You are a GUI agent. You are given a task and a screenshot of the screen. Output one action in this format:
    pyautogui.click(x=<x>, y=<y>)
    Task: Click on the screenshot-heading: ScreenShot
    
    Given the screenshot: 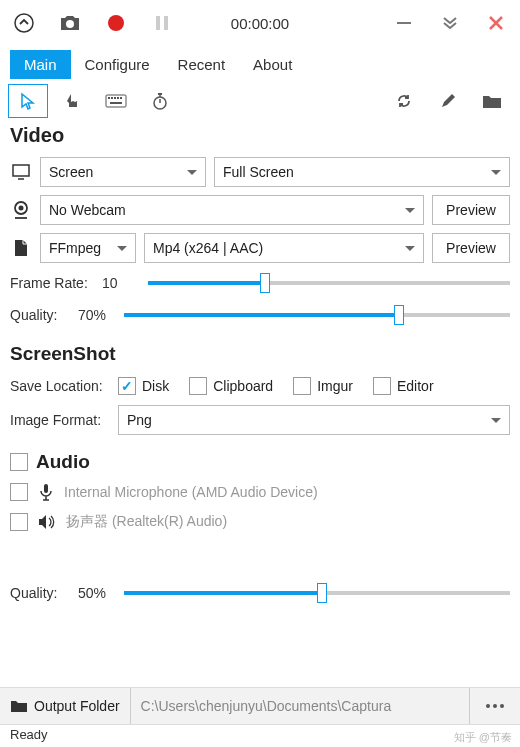 What is the action you would take?
    pyautogui.click(x=260, y=351)
    